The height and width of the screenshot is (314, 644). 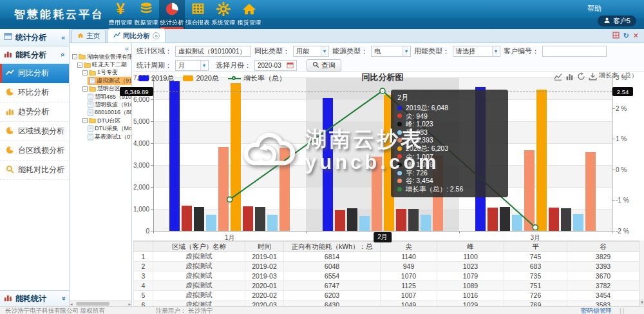 I want to click on search-button-label: 查询, so click(x=328, y=66).